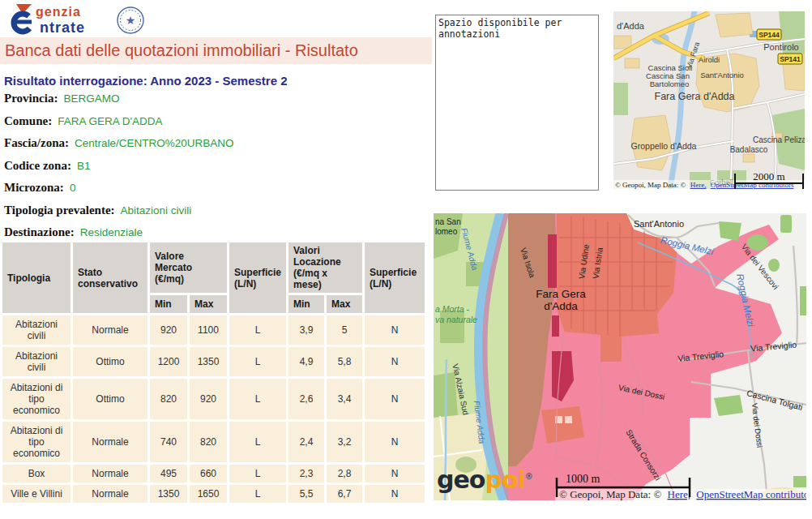 The height and width of the screenshot is (519, 812). I want to click on geopoi-logo: geopoi®, so click(485, 478).